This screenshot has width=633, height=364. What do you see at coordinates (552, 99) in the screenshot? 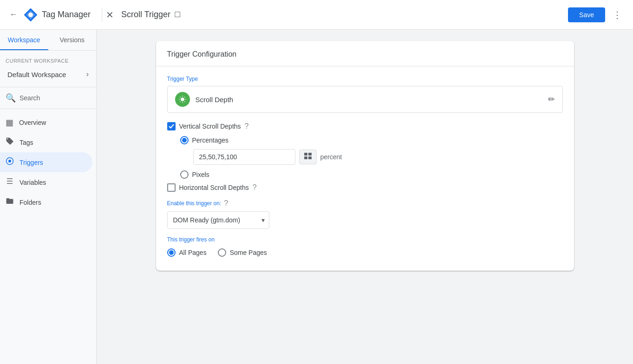
I see `edit-icon: ✏` at bounding box center [552, 99].